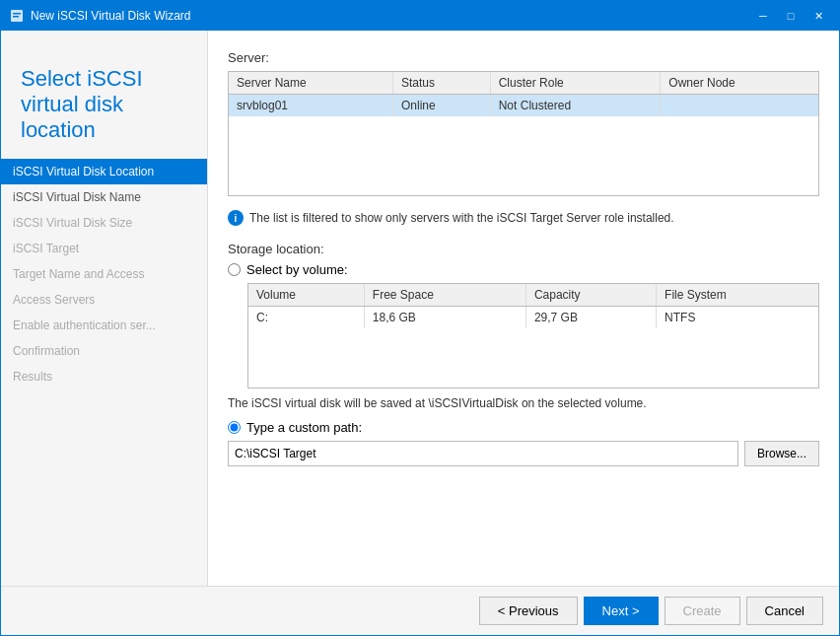 The image size is (840, 636). Describe the element at coordinates (524, 134) in the screenshot. I see `server-table-wrapper: Server Name Status Cluster Role Owner No…` at that location.